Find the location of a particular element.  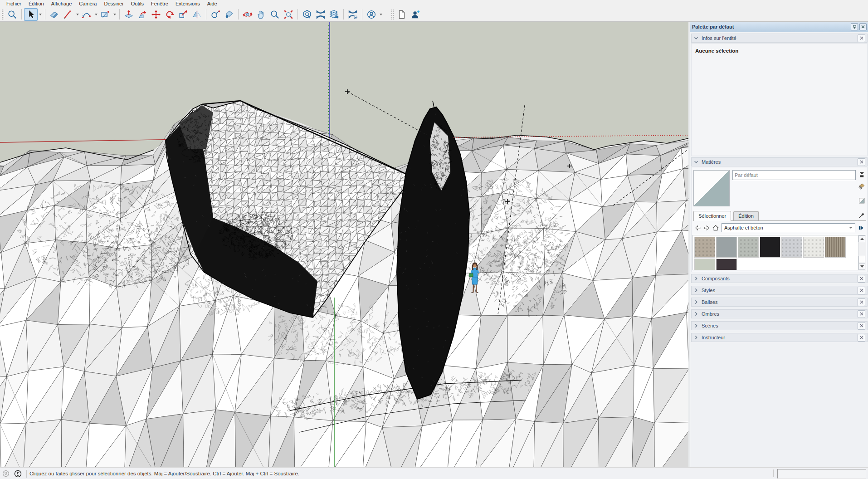

move-tool-button is located at coordinates (156, 15).